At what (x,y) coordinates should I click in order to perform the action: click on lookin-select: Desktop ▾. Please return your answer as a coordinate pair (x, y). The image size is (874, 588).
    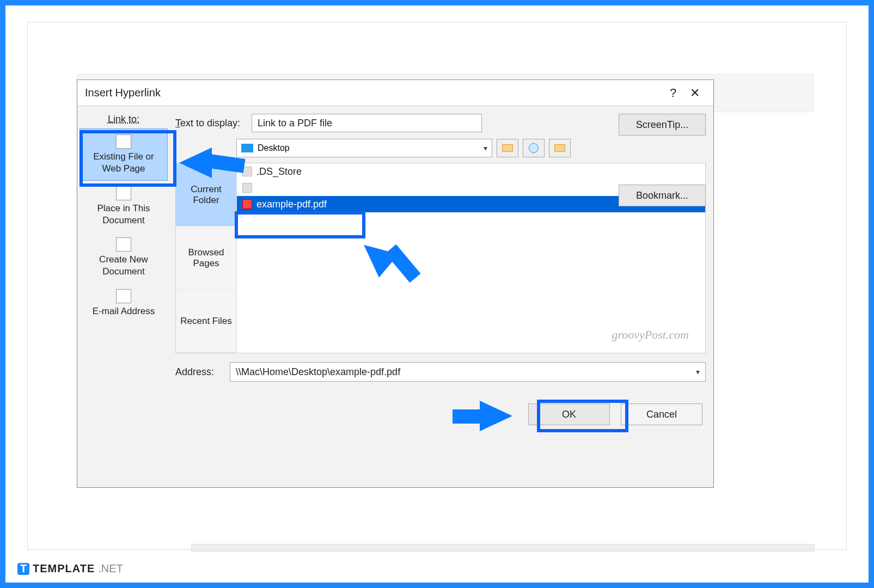
    Looking at the image, I should click on (364, 148).